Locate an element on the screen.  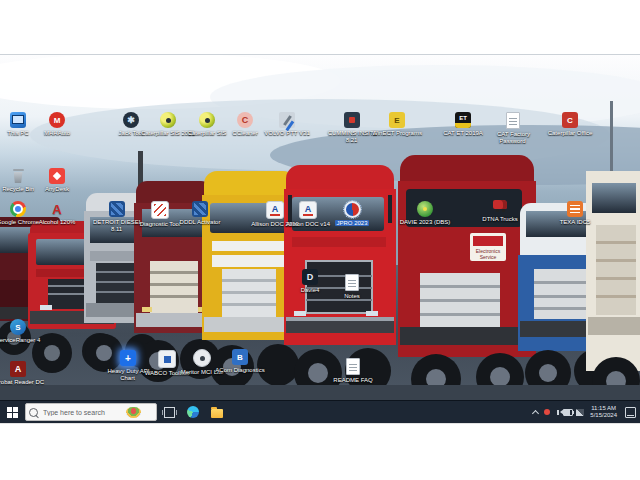
desktop-icon-label: Acrobat Reader DC is located at coordinates (23, 382).